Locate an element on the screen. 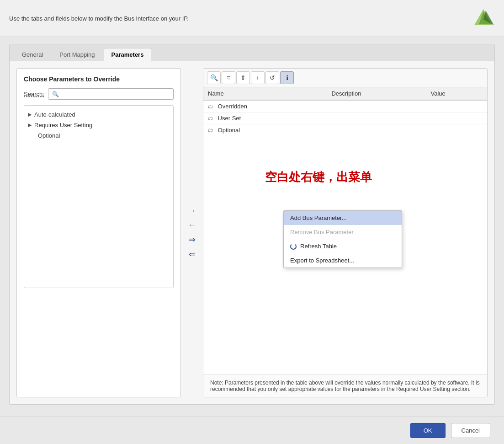 Image resolution: width=504 pixels, height=444 pixels. cancel-button: Cancel is located at coordinates (471, 431).